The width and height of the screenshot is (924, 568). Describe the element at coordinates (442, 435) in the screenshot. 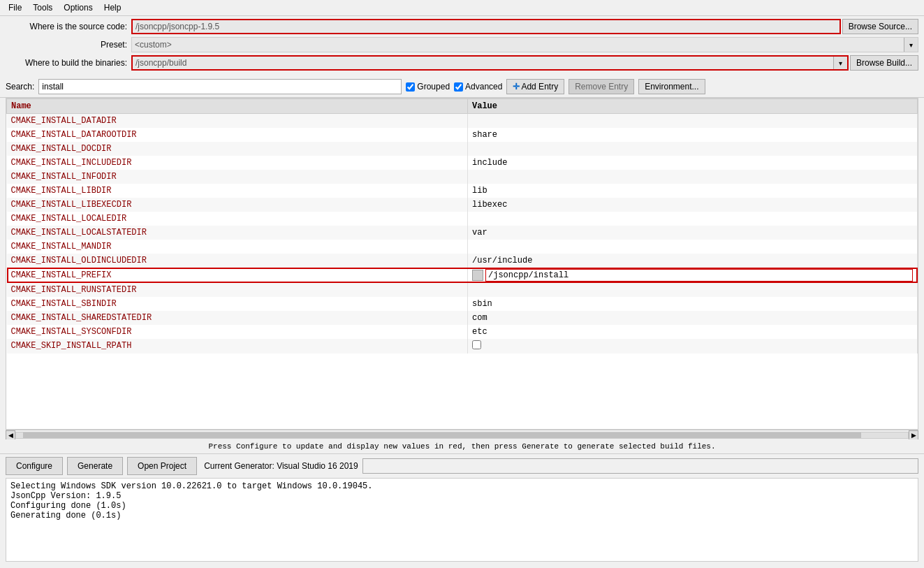

I see `hscroll-thumb` at that location.